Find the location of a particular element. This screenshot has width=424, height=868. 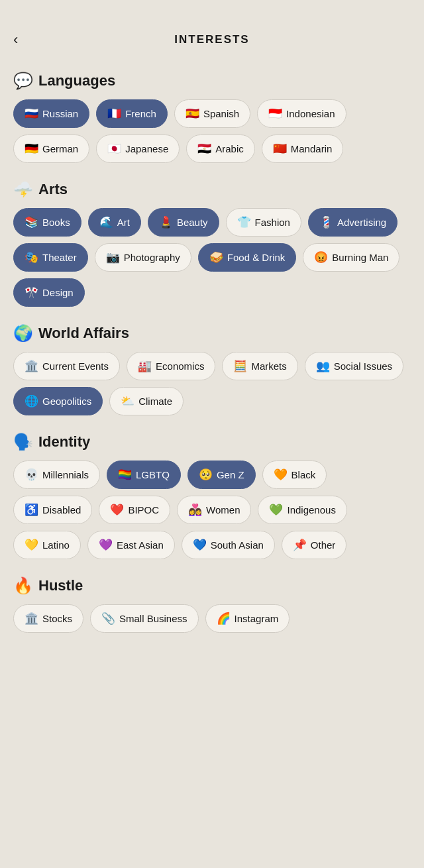

chip-label-identity-10: South Asian is located at coordinates (237, 545).